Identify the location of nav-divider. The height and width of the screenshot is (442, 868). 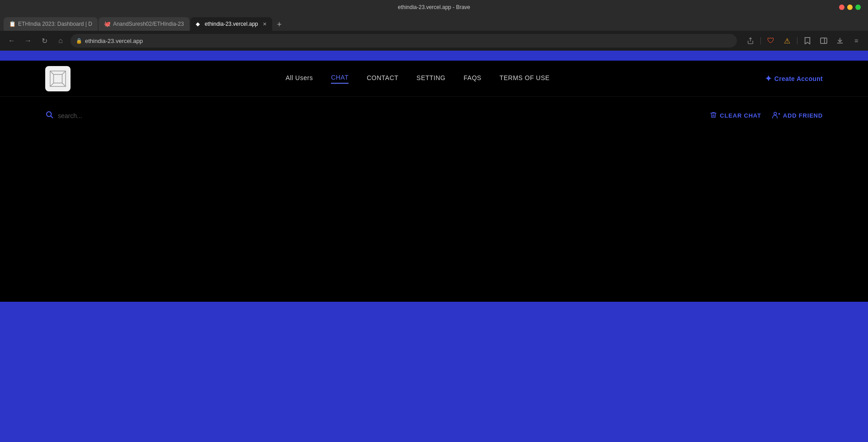
(760, 41).